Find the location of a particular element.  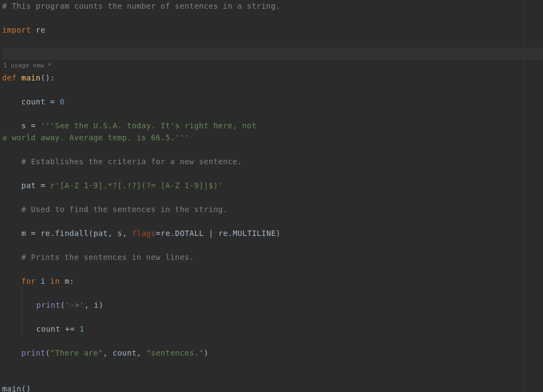

number-literal: 1 is located at coordinates (82, 329).